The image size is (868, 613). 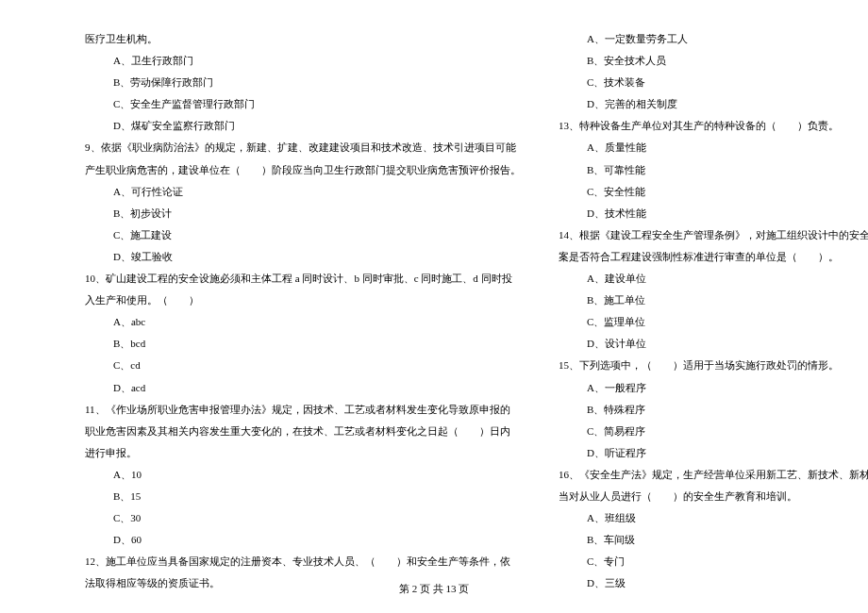 I want to click on option-a: A、一般程序, so click(x=713, y=389).